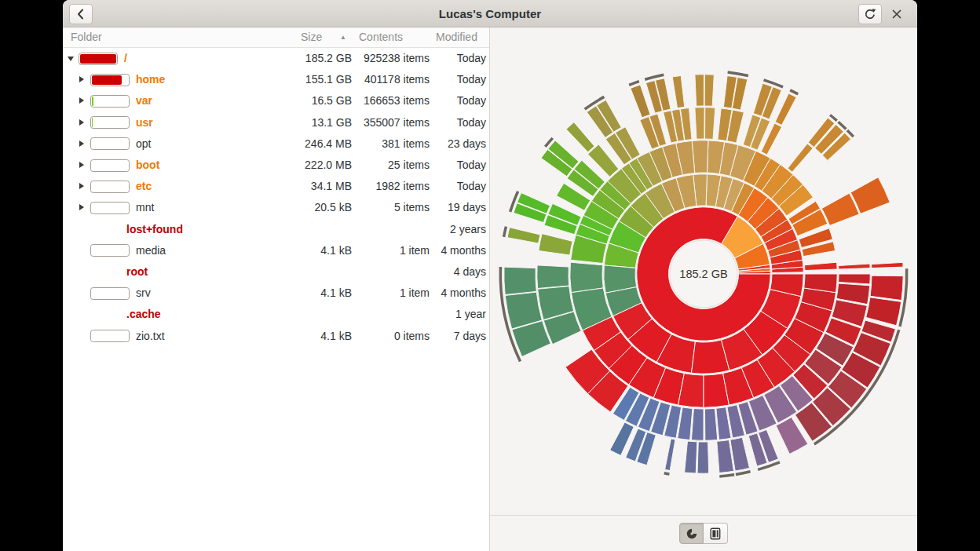 The height and width of the screenshot is (551, 980). I want to click on cell-modified: 4 days, so click(435, 272).